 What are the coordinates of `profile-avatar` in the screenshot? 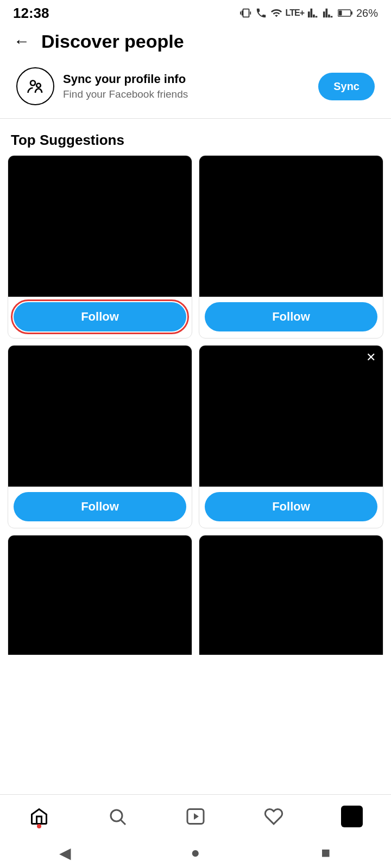 It's located at (352, 816).